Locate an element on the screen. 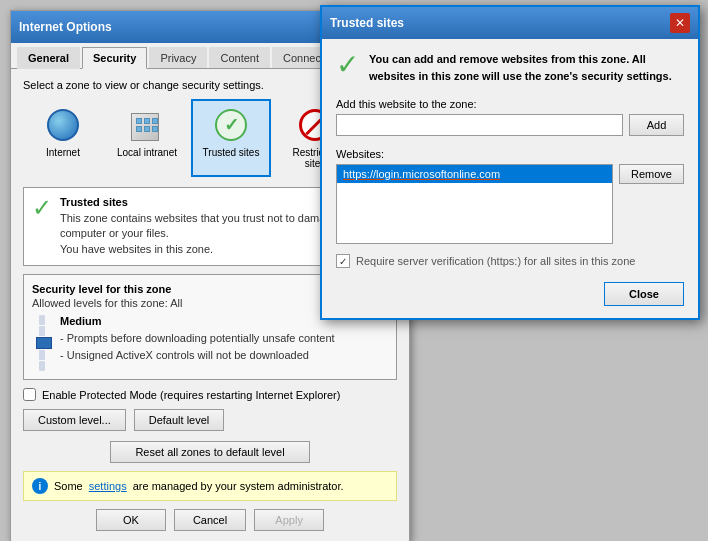 The height and width of the screenshot is (541, 708). trusted-header-normal: You can add and remove websites from thi… is located at coordinates (500, 59).